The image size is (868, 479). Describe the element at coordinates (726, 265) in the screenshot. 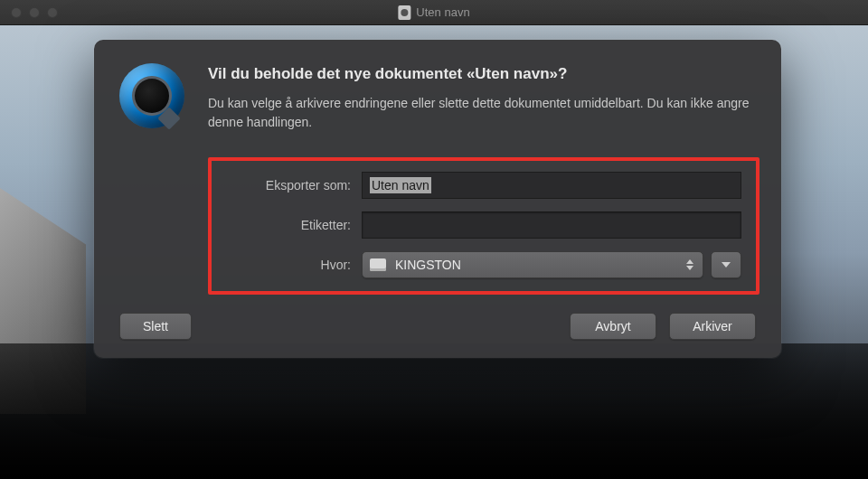

I see `chevron-down-icon` at that location.